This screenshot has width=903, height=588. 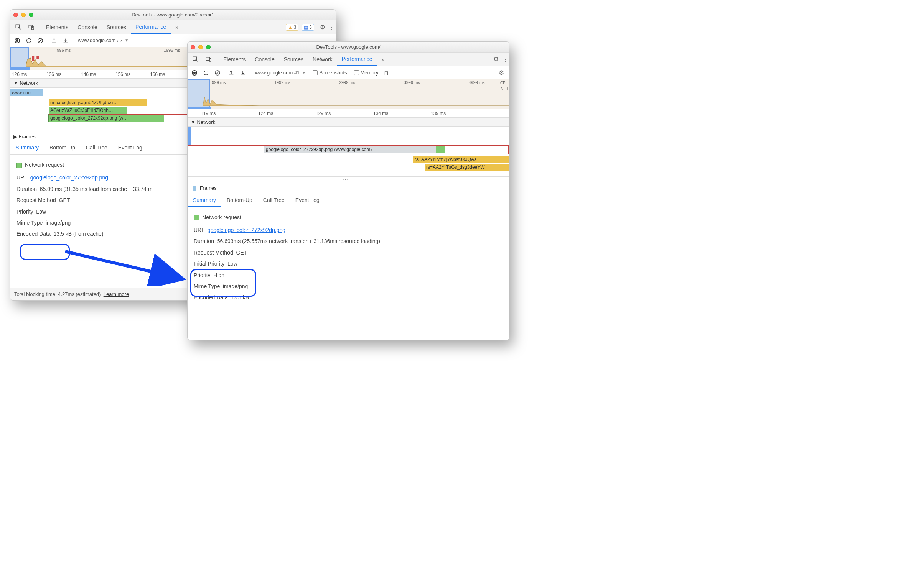 What do you see at coordinates (240, 297) in the screenshot?
I see `value-encoded: 13.5 kB` at bounding box center [240, 297].